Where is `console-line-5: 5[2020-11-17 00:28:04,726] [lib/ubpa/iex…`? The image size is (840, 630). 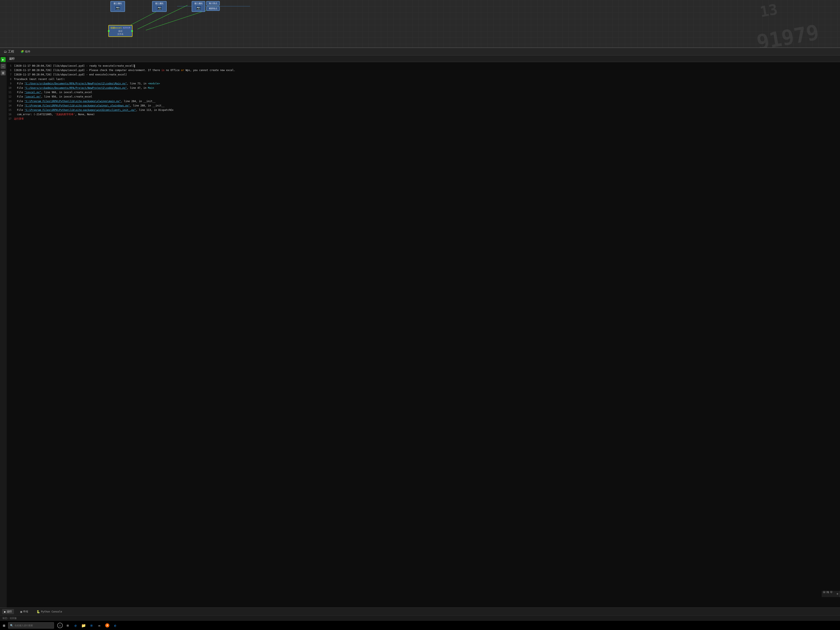
console-line-5: 5[2020-11-17 00:28:04,726] [lib/ubpa/iex… is located at coordinates (423, 66).